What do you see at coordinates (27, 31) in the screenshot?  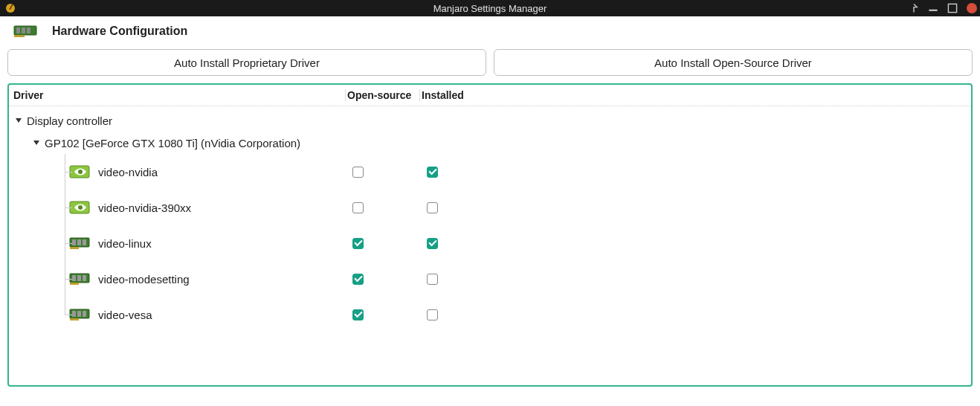 I see `hardware-card-icon` at bounding box center [27, 31].